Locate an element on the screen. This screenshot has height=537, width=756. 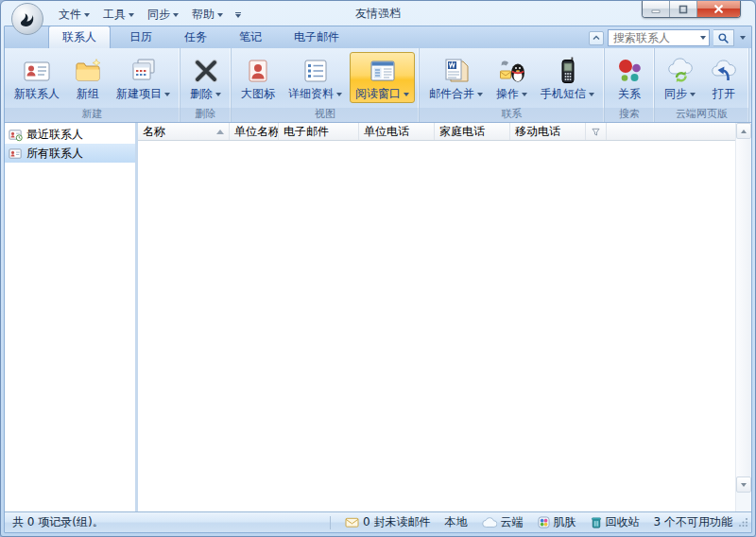
cloud-sync-icon is located at coordinates (680, 71).